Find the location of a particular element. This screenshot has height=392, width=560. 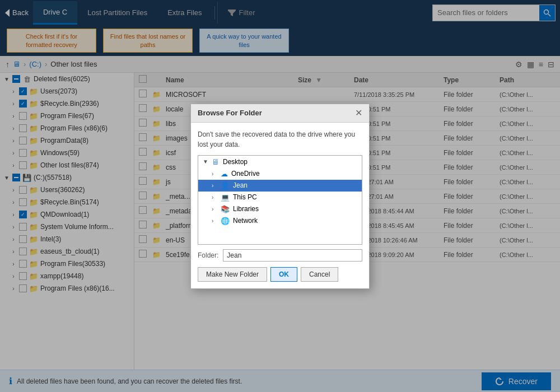

folder-label: Folder: is located at coordinates (208, 255).